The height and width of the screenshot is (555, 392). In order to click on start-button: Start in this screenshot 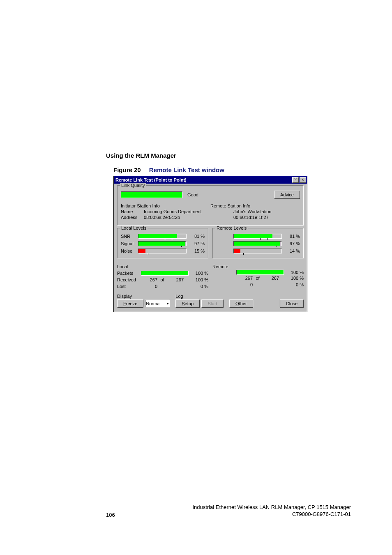, I will do `click(212, 304)`.